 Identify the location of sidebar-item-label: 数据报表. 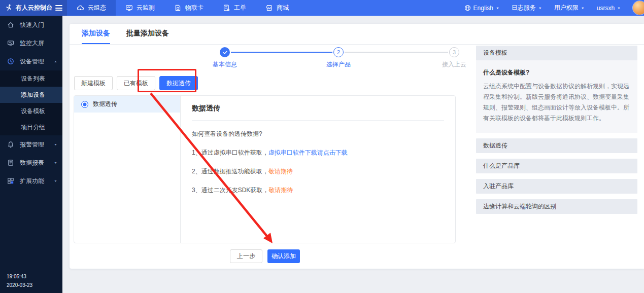
(32, 163).